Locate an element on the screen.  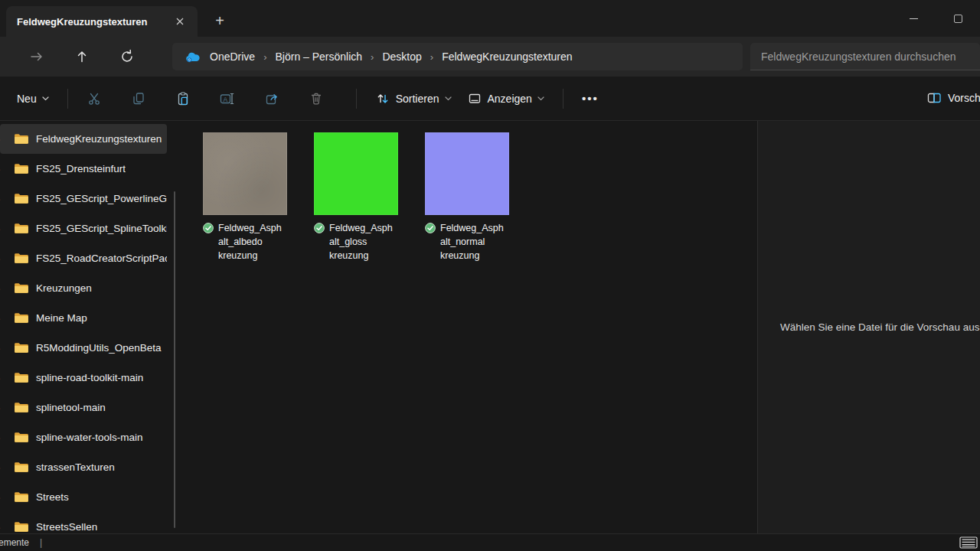
new-tab-button: + is located at coordinates (220, 21).